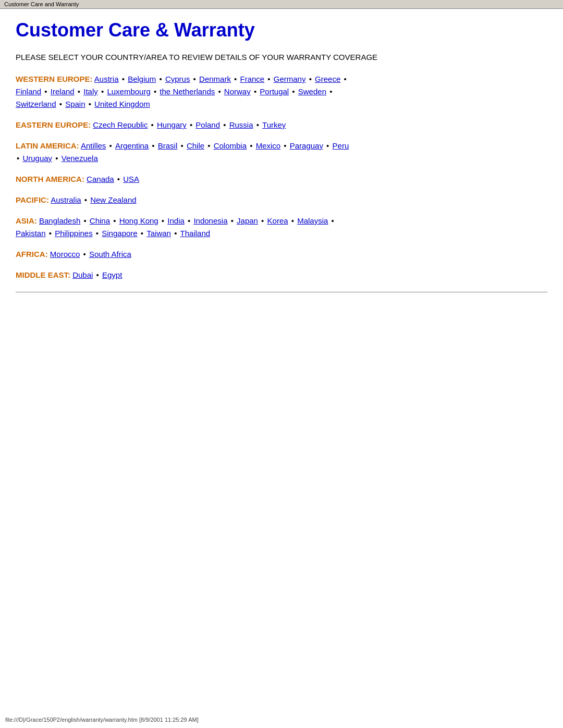  Describe the element at coordinates (32, 200) in the screenshot. I see `region-label-pacific: PACIFIC:` at that location.